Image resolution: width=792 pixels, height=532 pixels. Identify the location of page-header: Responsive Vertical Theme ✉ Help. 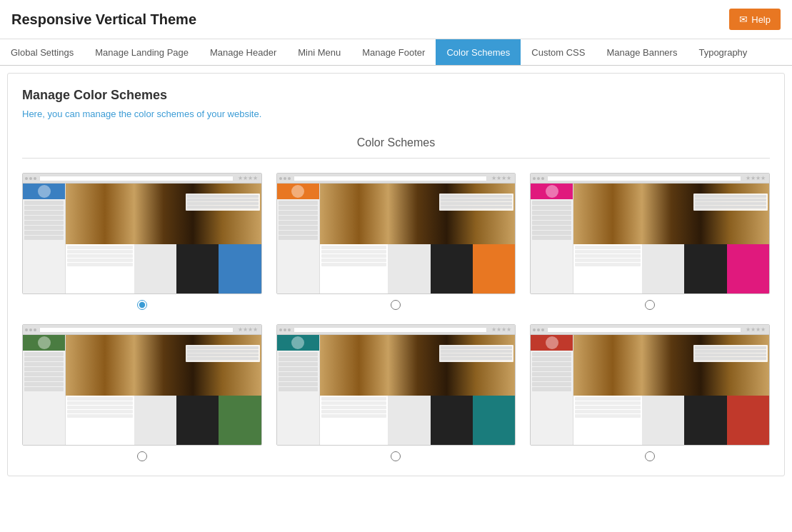
(396, 20).